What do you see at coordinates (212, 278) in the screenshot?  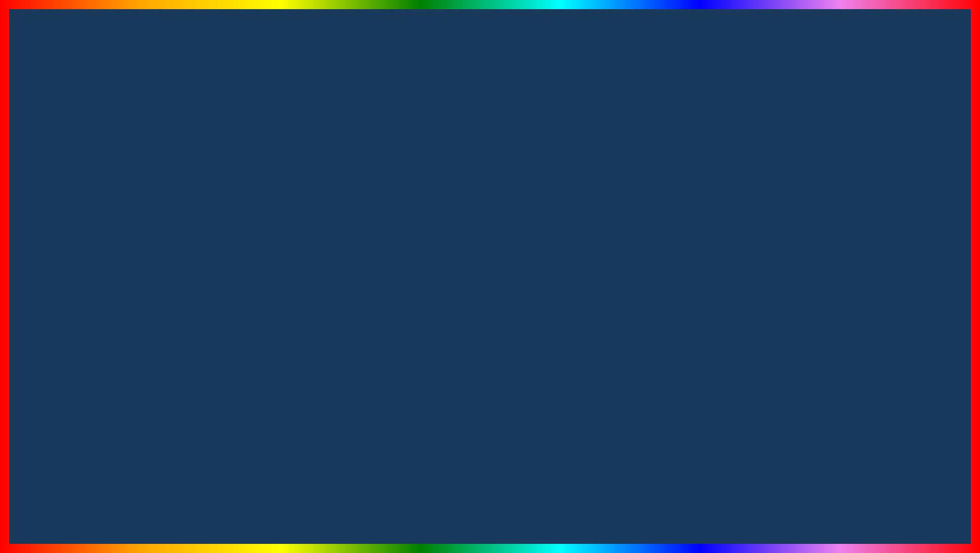 I see `info-text-3: You can also farm mastery by turn on it …` at bounding box center [212, 278].